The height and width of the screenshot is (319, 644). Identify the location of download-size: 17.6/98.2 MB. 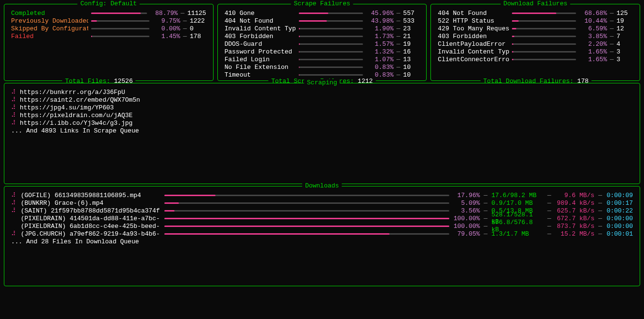
(517, 196).